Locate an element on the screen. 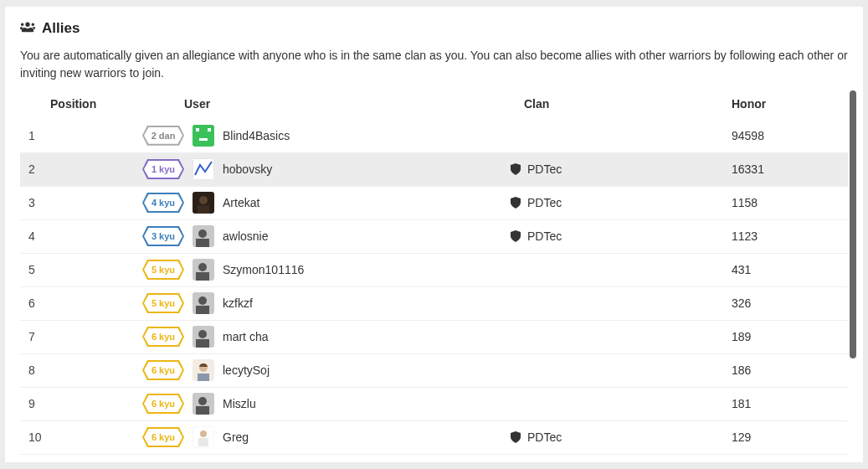  cell-honor: 1123 is located at coordinates (790, 236).